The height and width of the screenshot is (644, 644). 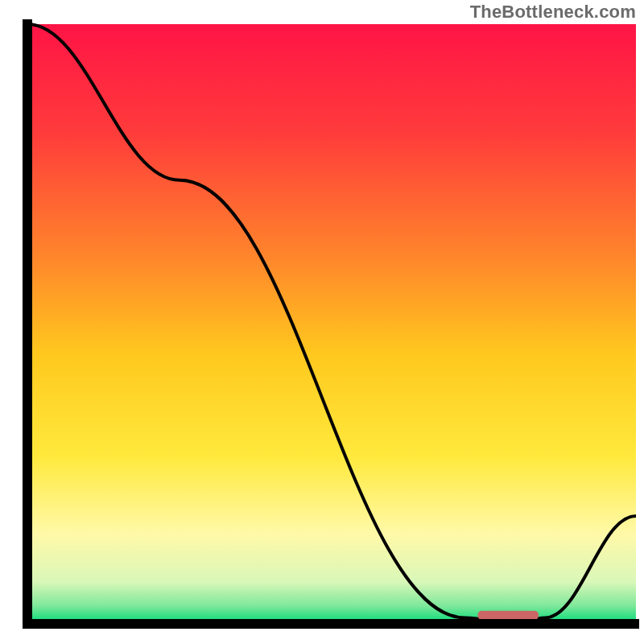 I want to click on watermark-text: TheBottleneck.com, so click(x=553, y=12).